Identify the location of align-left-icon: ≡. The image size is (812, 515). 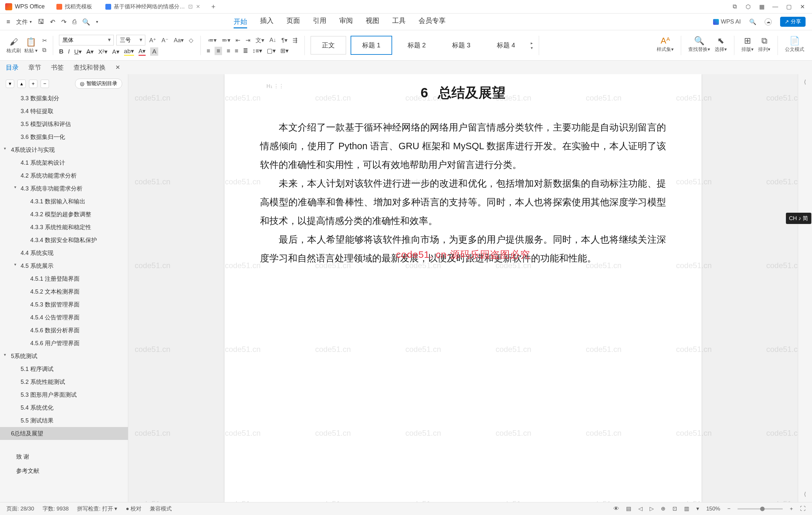
(208, 51).